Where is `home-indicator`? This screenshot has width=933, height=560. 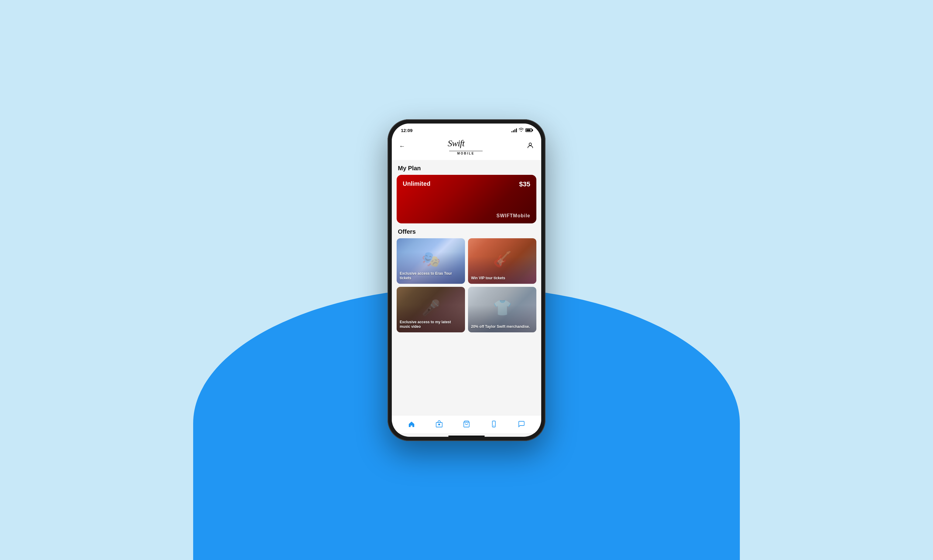
home-indicator is located at coordinates (467, 436).